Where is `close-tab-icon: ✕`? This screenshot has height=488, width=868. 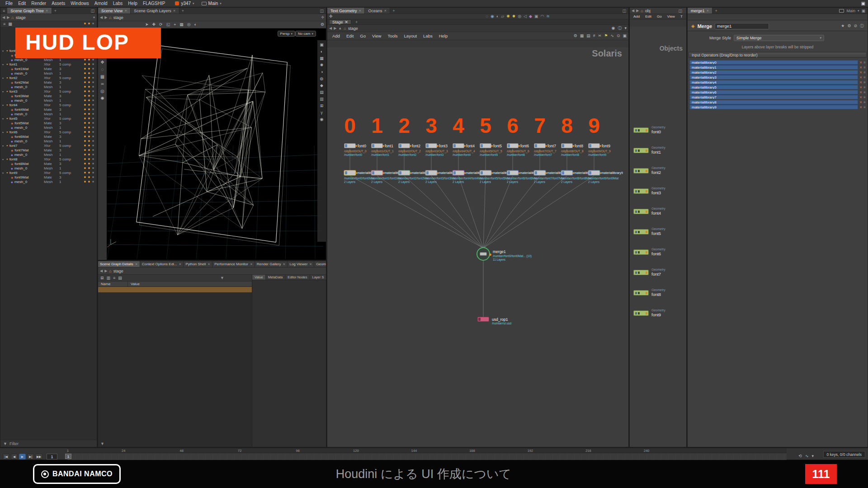 close-tab-icon: ✕ is located at coordinates (47, 11).